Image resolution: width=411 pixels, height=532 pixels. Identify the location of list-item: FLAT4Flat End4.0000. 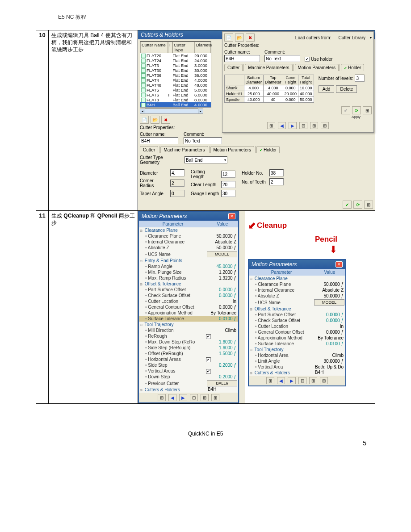
(176, 80).